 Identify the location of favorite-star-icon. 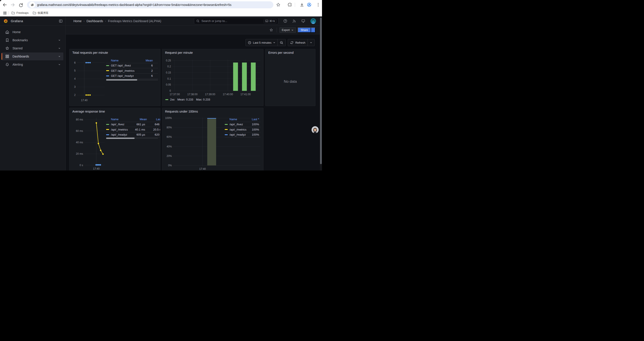
(271, 30).